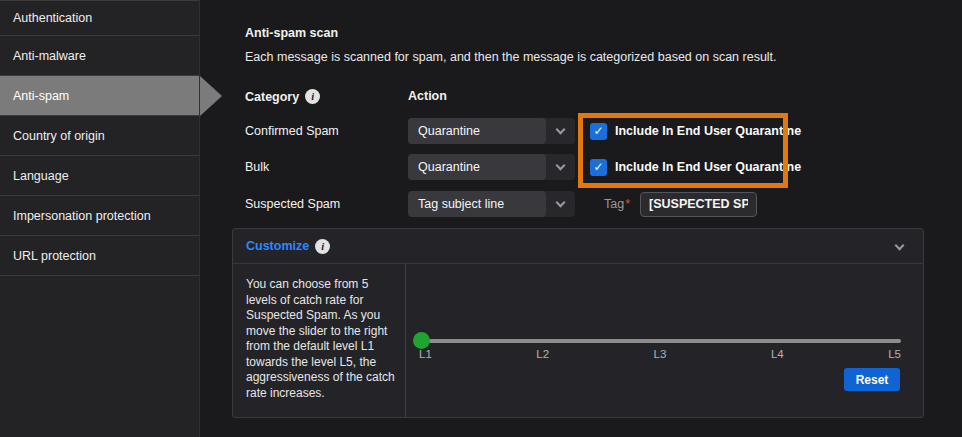 The height and width of the screenshot is (437, 962). Describe the element at coordinates (100, 96) in the screenshot. I see `sidebar-item-anti-spam: Anti-spam` at that location.